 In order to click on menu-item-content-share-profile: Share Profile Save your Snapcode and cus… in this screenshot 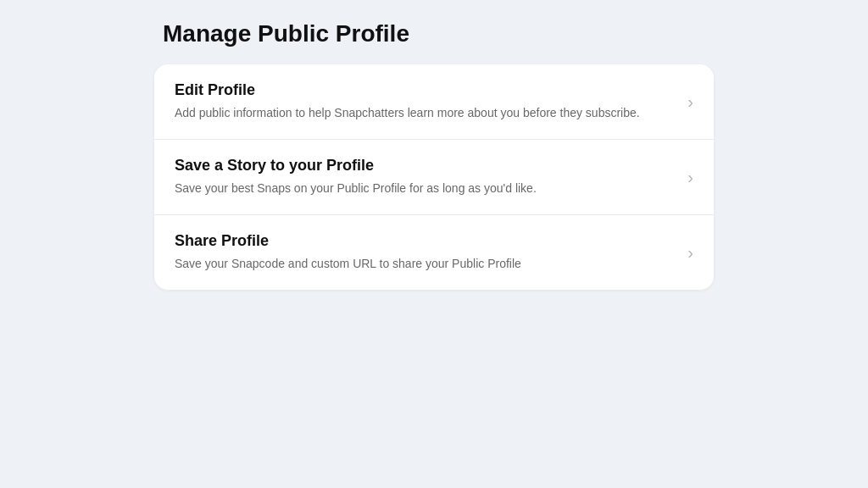, I will do `click(431, 252)`.